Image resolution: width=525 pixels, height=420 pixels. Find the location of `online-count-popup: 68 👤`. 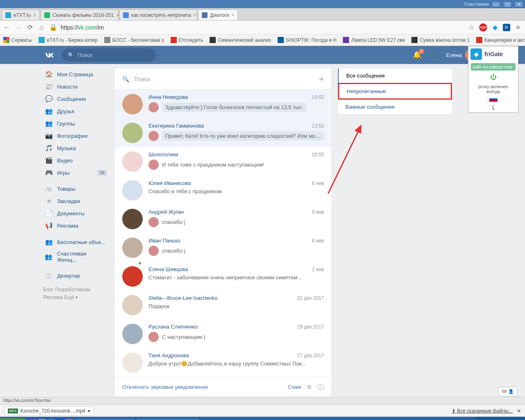

online-count-popup: 68 👤 is located at coordinates (508, 391).